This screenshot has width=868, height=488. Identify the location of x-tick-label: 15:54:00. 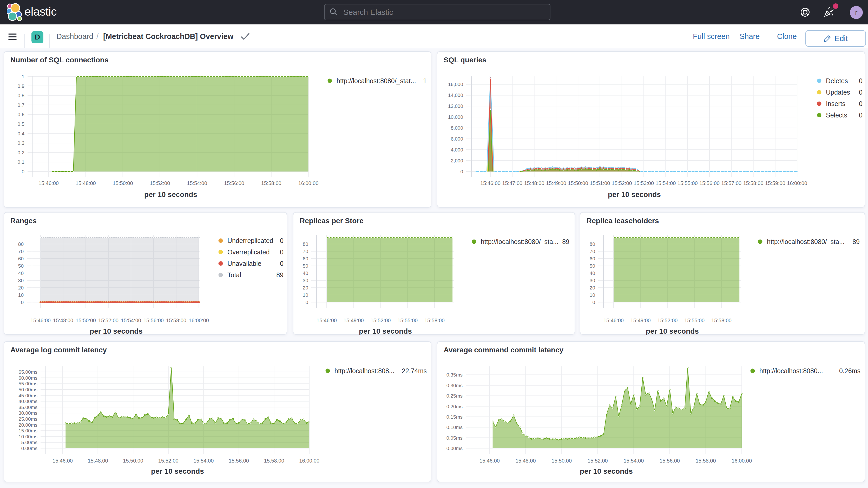
(633, 461).